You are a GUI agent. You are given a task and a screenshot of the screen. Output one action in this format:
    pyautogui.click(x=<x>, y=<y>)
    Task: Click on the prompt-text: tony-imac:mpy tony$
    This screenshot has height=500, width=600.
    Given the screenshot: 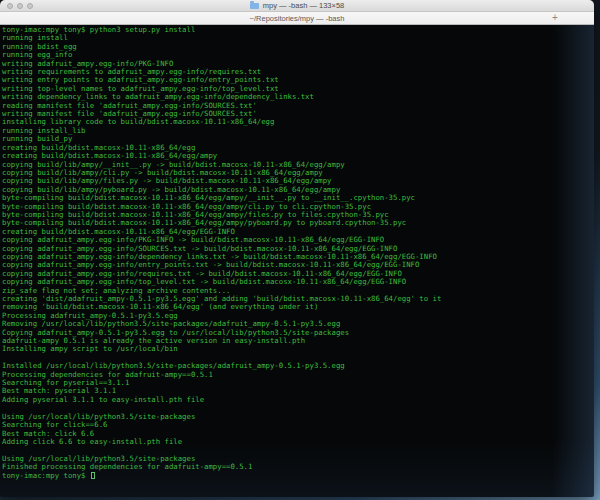 What is the action you would take?
    pyautogui.click(x=46, y=476)
    